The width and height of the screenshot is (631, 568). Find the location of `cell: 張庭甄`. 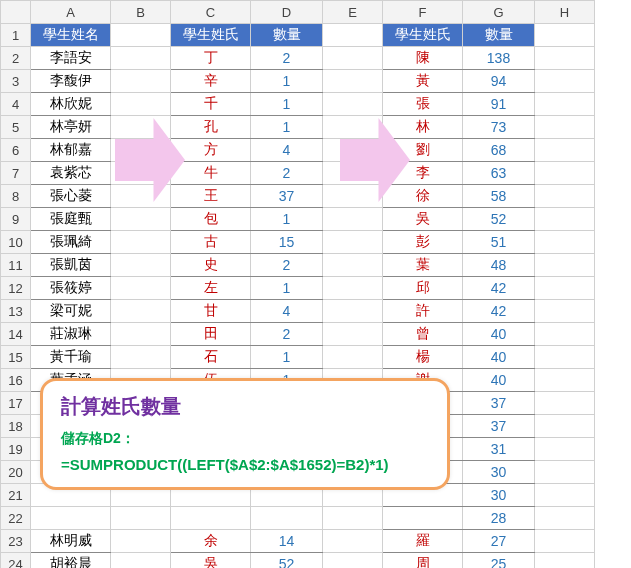

cell: 張庭甄 is located at coordinates (71, 220).